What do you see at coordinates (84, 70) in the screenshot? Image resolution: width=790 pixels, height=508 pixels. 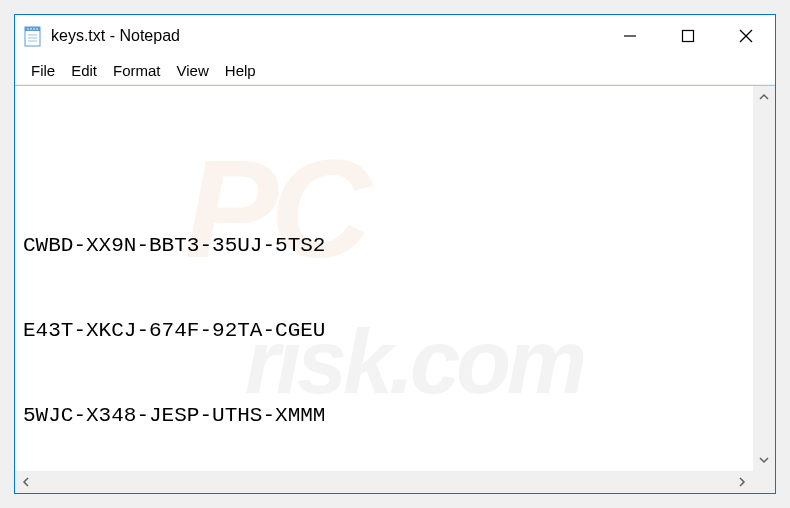 I see `menu-edit: Edit` at bounding box center [84, 70].